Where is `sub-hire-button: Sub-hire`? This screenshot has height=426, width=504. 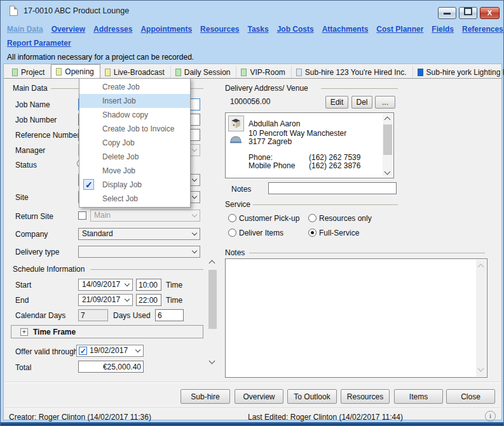
sub-hire-button: Sub-hire is located at coordinates (205, 396).